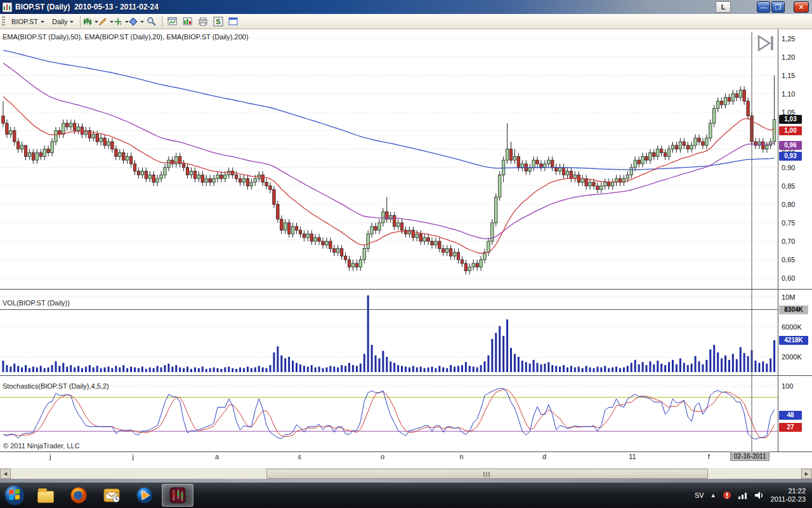 This screenshot has height=508, width=812. I want to click on price-axis-tick: 0,80, so click(788, 204).